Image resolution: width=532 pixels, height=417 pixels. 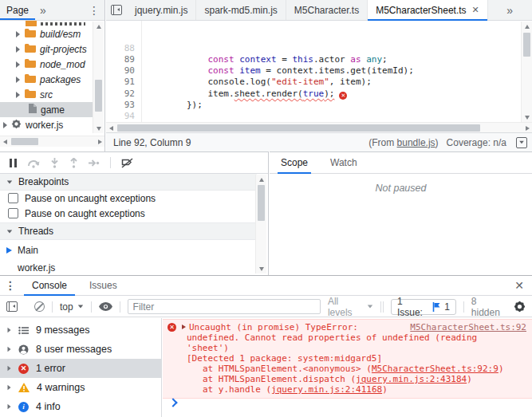 I want to click on code-line: 92 item.sheet.render(true);✕, so click(x=313, y=94).